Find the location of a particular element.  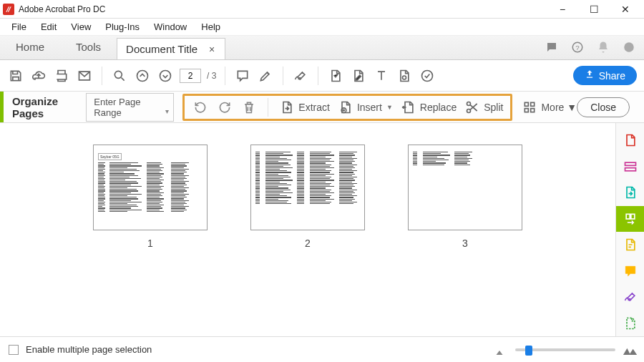

split-button: Split is located at coordinates (484, 107).